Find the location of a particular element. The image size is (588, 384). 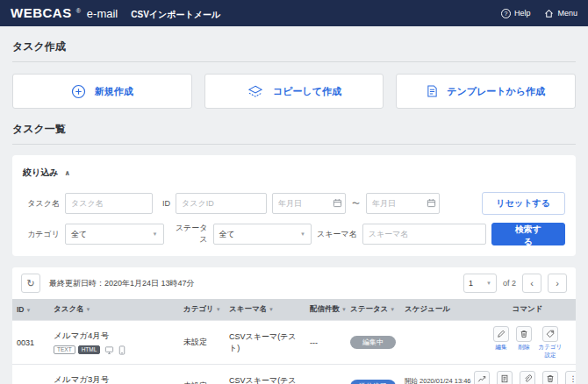

webcas-logo: WEBCAS is located at coordinates (41, 12).